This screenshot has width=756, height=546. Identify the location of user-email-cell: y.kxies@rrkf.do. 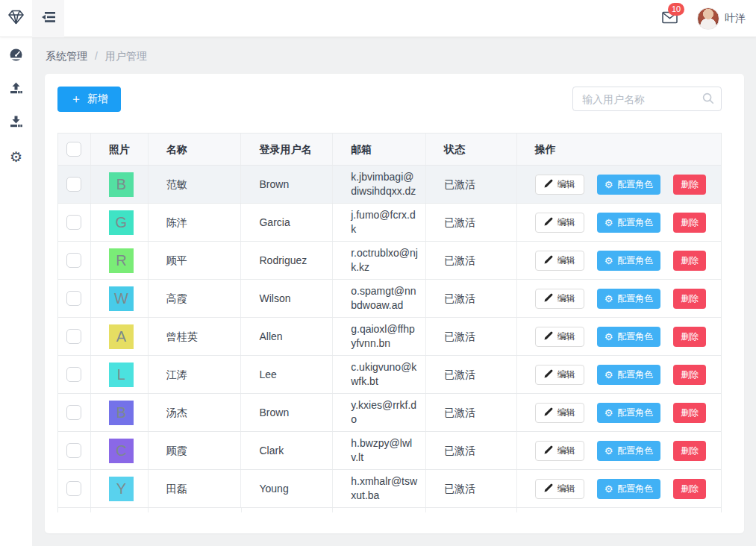
(385, 412).